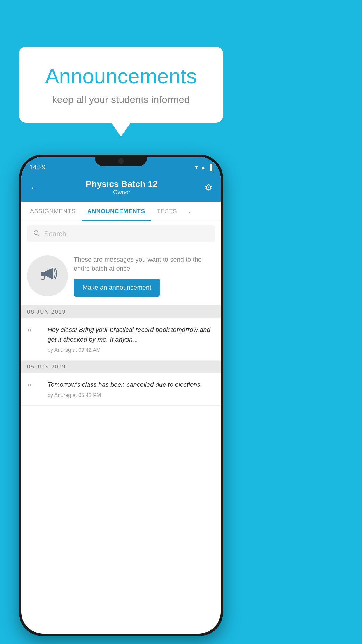 The image size is (362, 644). Describe the element at coordinates (121, 389) in the screenshot. I see `announcement-item-2: " Tomorrow's class has been cancelled du…` at that location.